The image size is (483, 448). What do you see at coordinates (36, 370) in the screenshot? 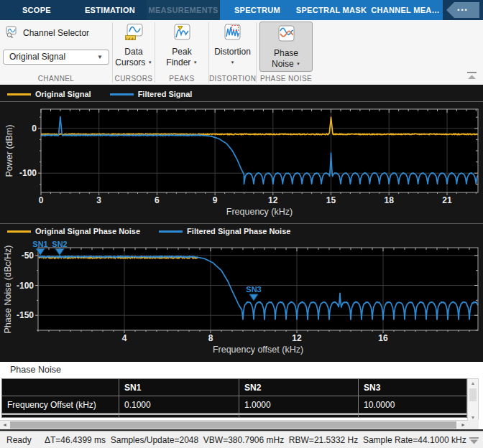
I see `phase-noise-panel-title: Phase Noise` at bounding box center [36, 370].